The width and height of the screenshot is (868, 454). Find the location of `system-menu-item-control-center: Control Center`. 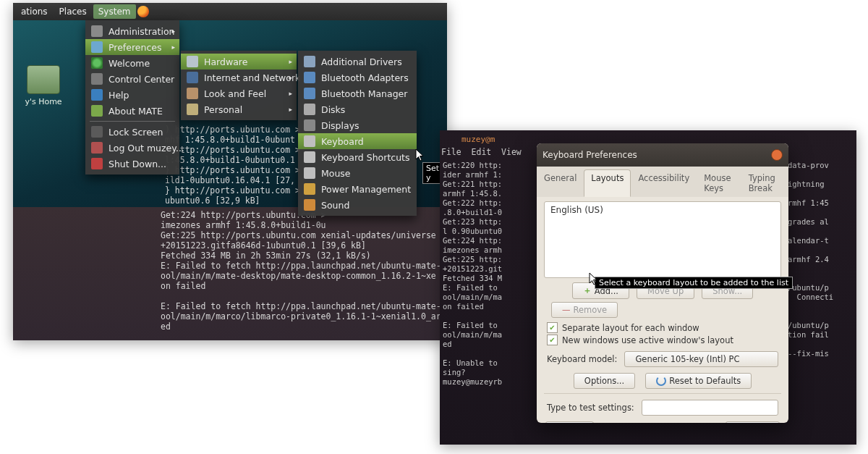

system-menu-item-control-center: Control Center is located at coordinates (132, 79).